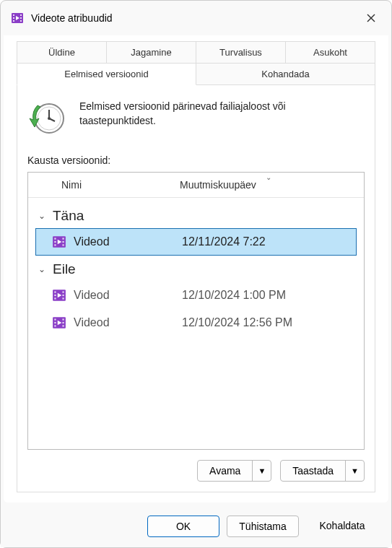  I want to click on column-name: Nimi, so click(100, 185).